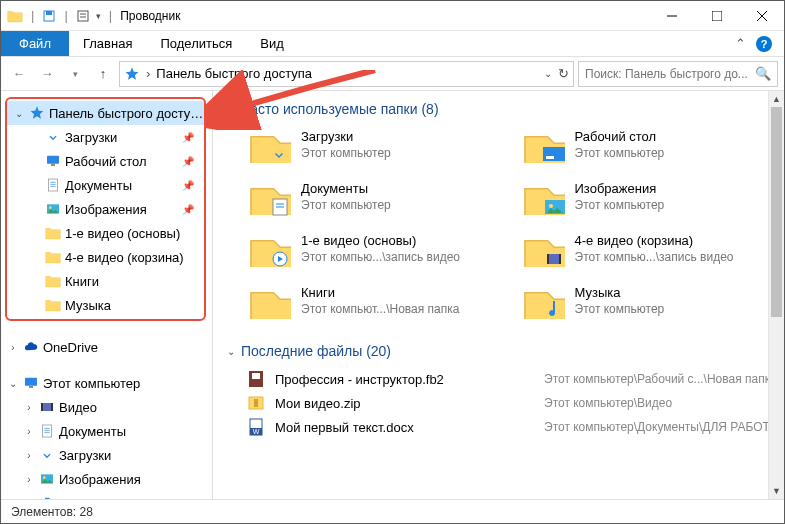 This screenshot has width=785, height=524. I want to click on save-icon, so click(49, 16).